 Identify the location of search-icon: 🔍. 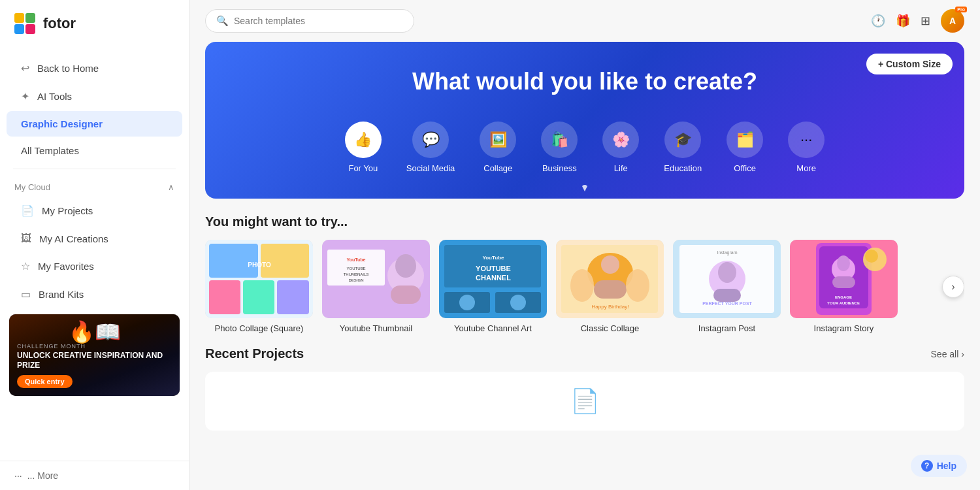
(222, 21).